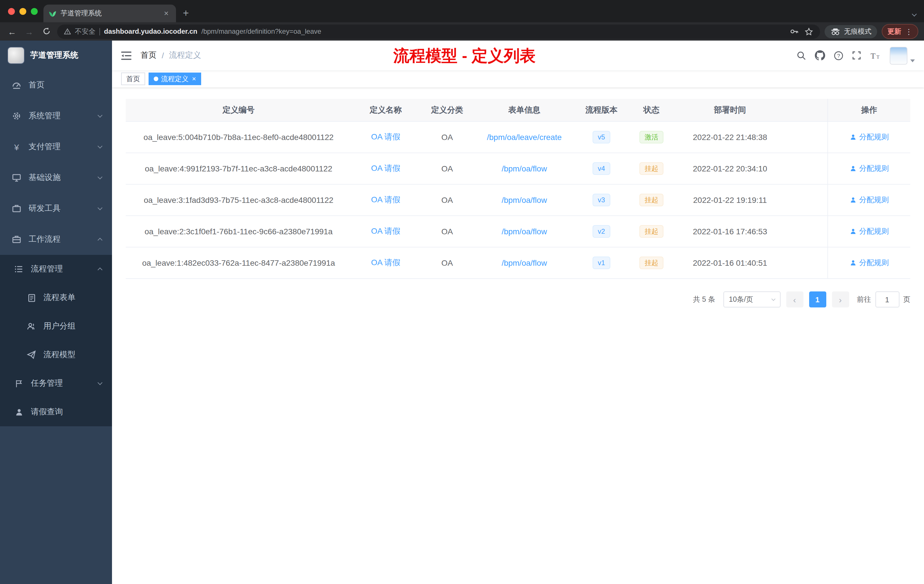  What do you see at coordinates (601, 169) in the screenshot?
I see `version-tag: v4` at bounding box center [601, 169].